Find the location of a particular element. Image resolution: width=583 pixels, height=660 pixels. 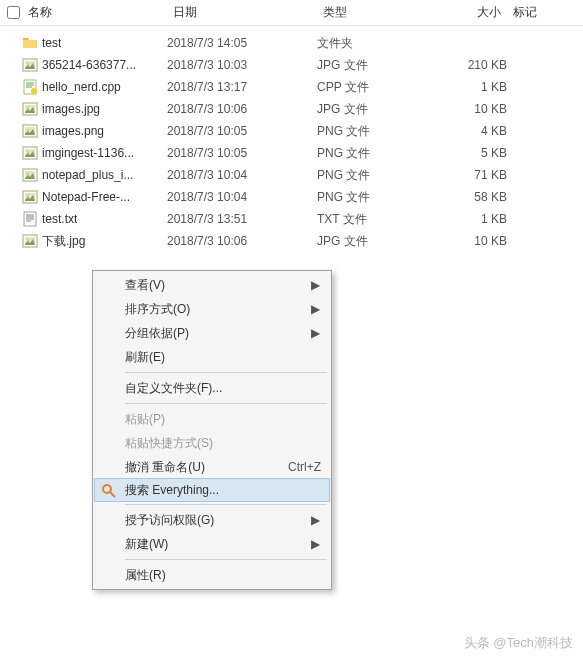

menu-item-label: 分组依据(P) is located at coordinates (217, 334).